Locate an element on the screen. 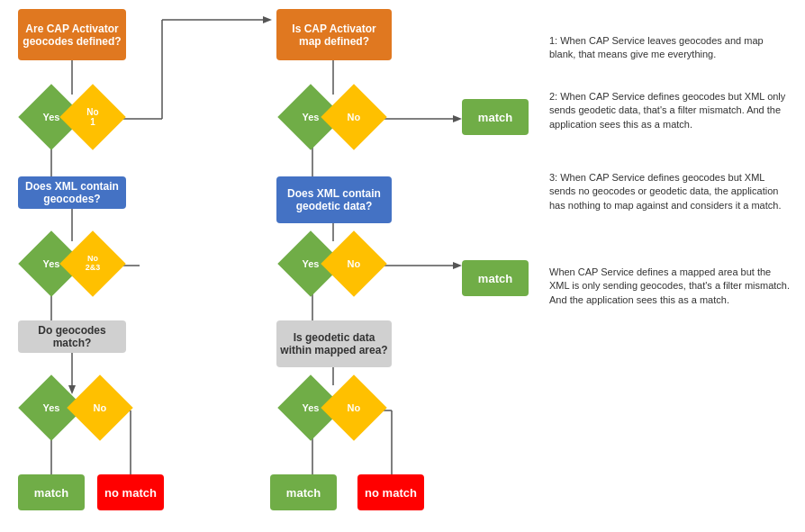 Image resolution: width=805 pixels, height=532 pixels. match-box-left: match is located at coordinates (51, 492).